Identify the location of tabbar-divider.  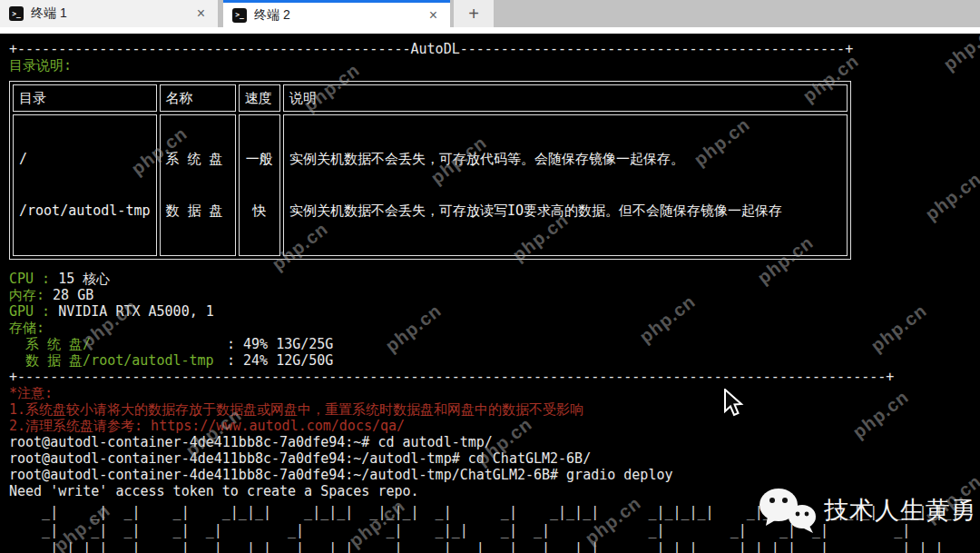
(490, 31).